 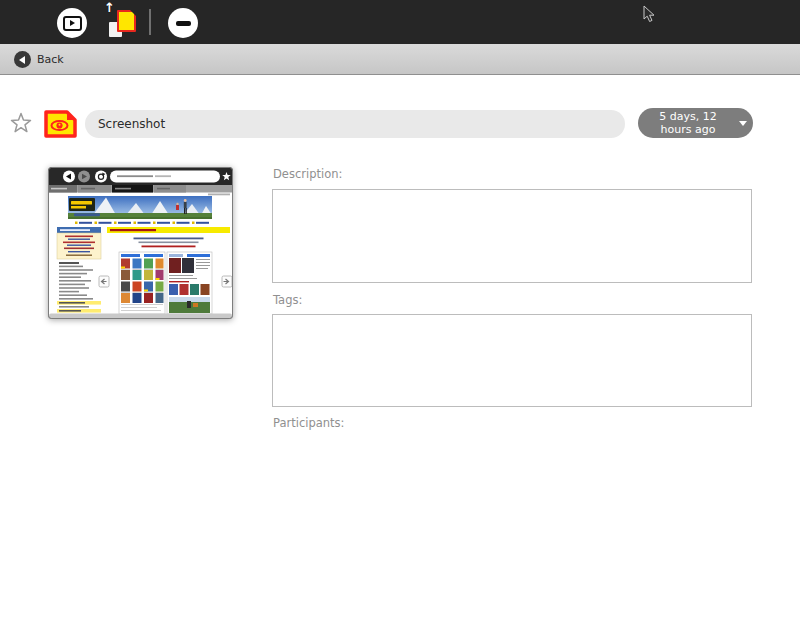 What do you see at coordinates (696, 123) in the screenshot?
I see `timestamp-dropdown: 5 days, 12 hours ago` at bounding box center [696, 123].